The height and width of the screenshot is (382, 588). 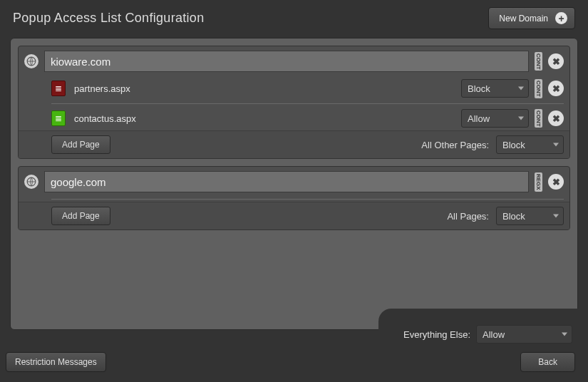 What do you see at coordinates (493, 335) in the screenshot?
I see `everything-else-value: Allow` at bounding box center [493, 335].